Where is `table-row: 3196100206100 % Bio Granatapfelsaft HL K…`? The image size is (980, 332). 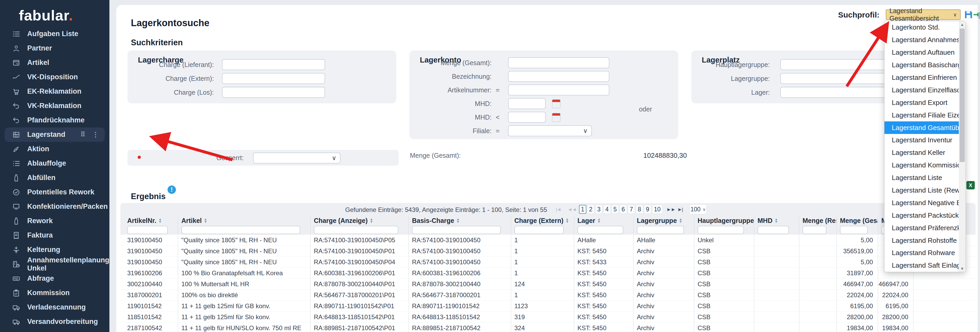
table-row: 3196100206100 % Bio Granatapfelsaft HL K… is located at coordinates (548, 273).